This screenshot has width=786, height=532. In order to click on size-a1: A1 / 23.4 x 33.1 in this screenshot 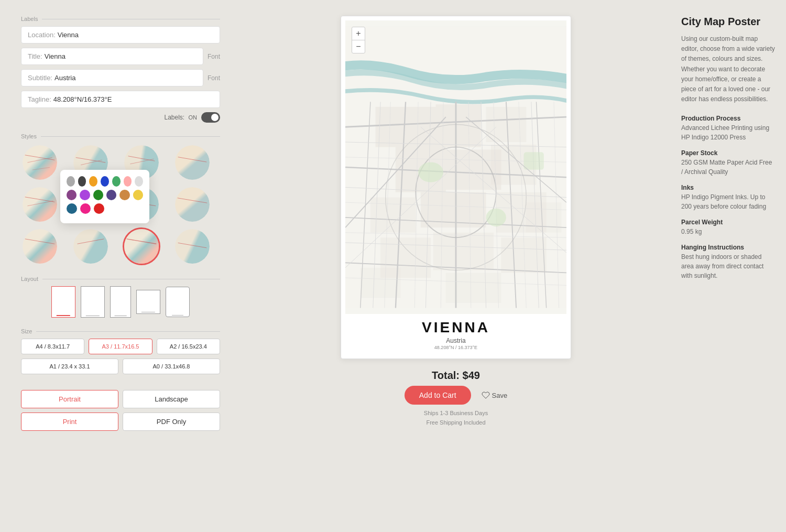, I will do `click(70, 366)`.